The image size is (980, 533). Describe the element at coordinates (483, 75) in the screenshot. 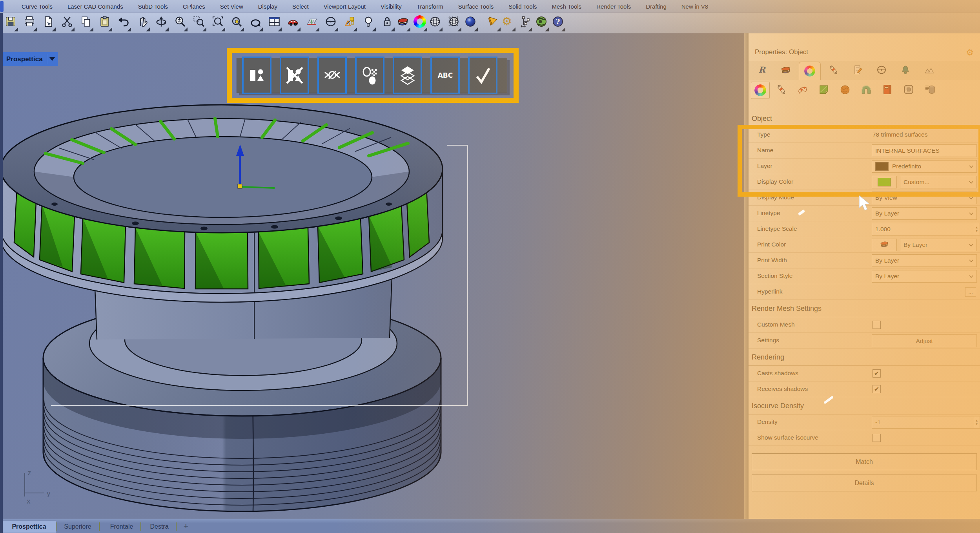

I see `check-confirm-button` at that location.